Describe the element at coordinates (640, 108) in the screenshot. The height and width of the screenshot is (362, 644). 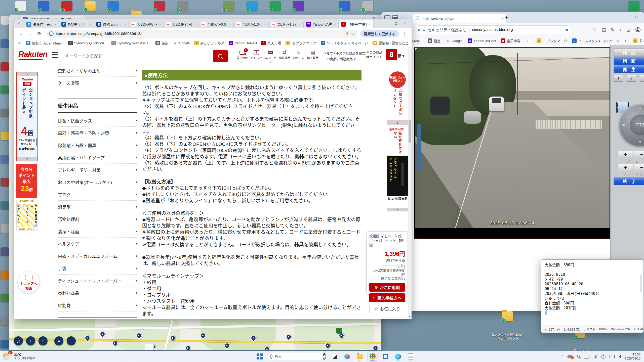
I see `ptz-up-icon: ▲` at that location.